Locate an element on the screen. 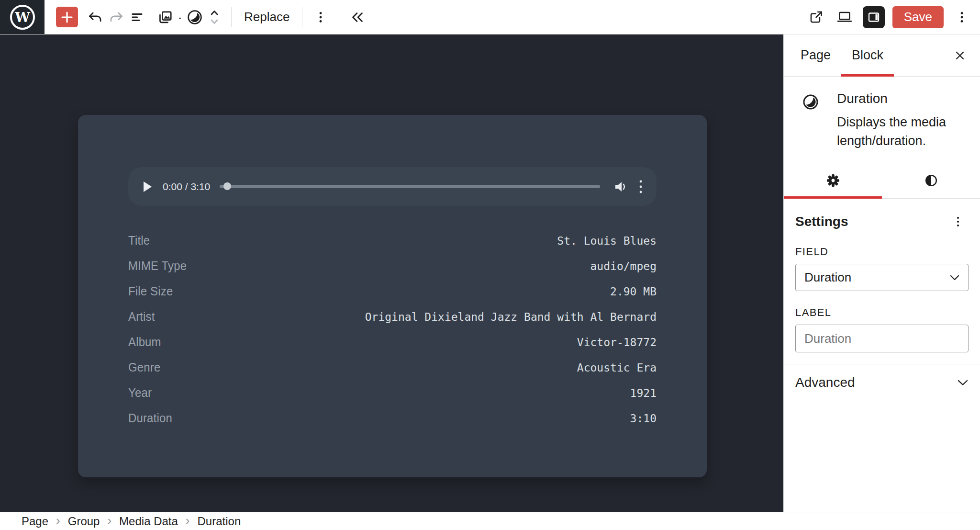  table-row: Title St. Louis Blues is located at coordinates (392, 240).